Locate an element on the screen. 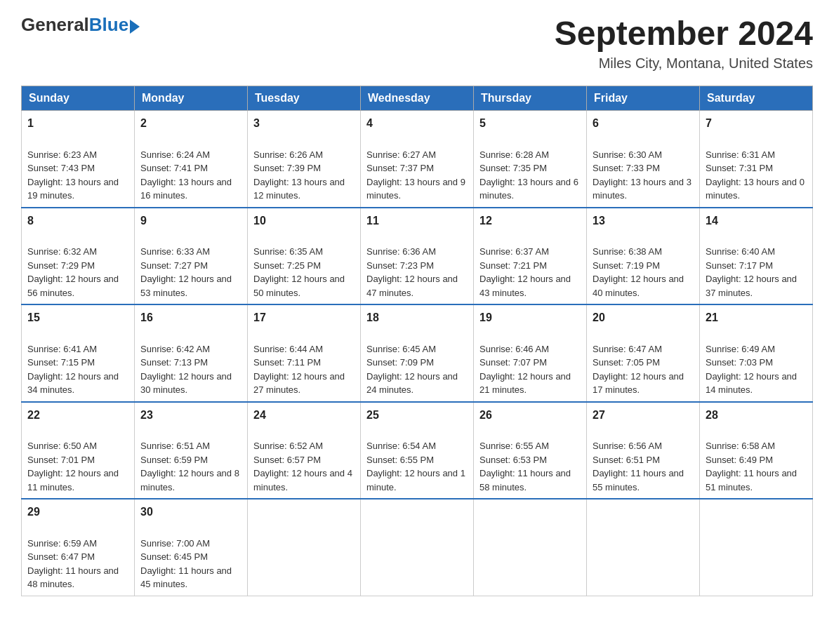 This screenshot has width=834, height=644. day-number: 15 is located at coordinates (78, 318).